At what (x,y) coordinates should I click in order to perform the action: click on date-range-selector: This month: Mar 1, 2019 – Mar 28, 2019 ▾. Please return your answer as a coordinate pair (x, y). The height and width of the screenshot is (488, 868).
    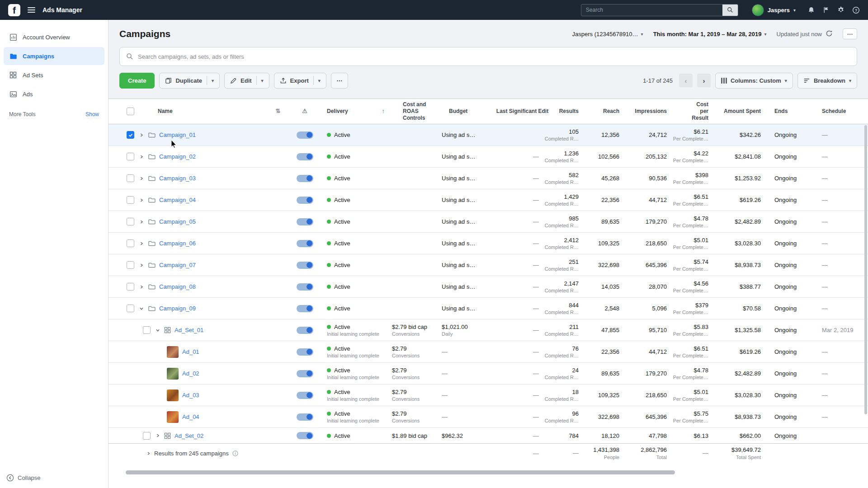
    Looking at the image, I should click on (710, 34).